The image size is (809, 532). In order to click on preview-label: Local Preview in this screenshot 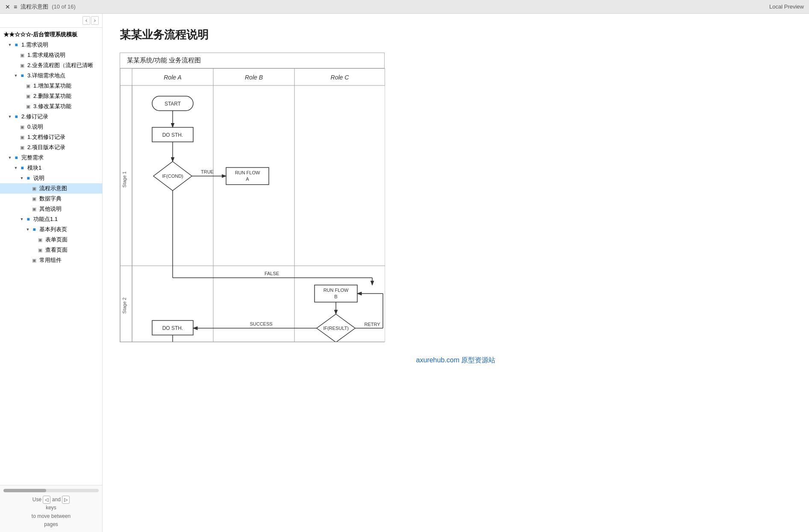, I will do `click(786, 7)`.